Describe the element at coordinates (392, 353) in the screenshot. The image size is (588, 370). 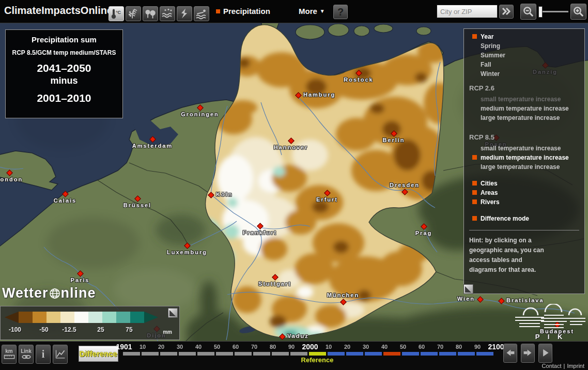
I see `decade-segment-selected` at that location.